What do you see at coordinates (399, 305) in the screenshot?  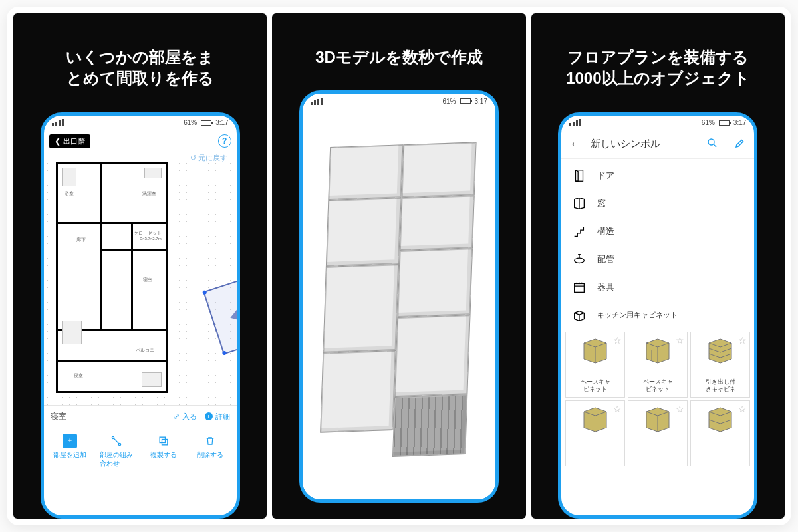 I see `3d-model-icon` at bounding box center [399, 305].